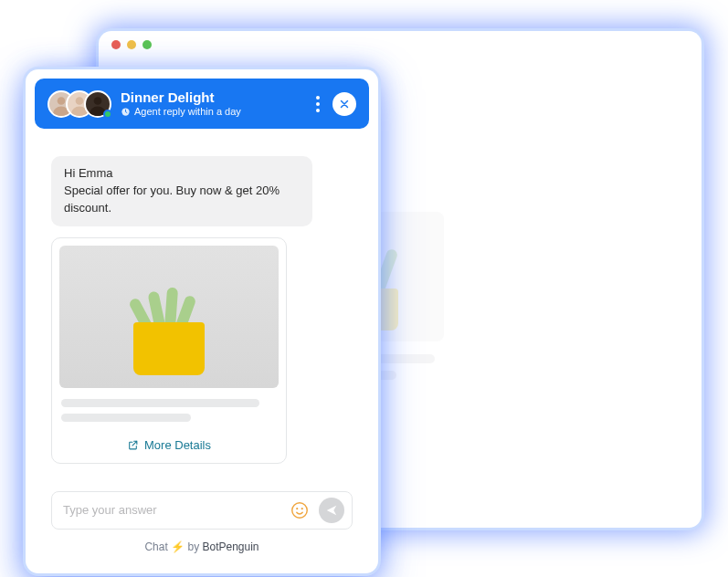  What do you see at coordinates (212, 111) in the screenshot?
I see `chat-subtitle: Agent reply within a day` at bounding box center [212, 111].